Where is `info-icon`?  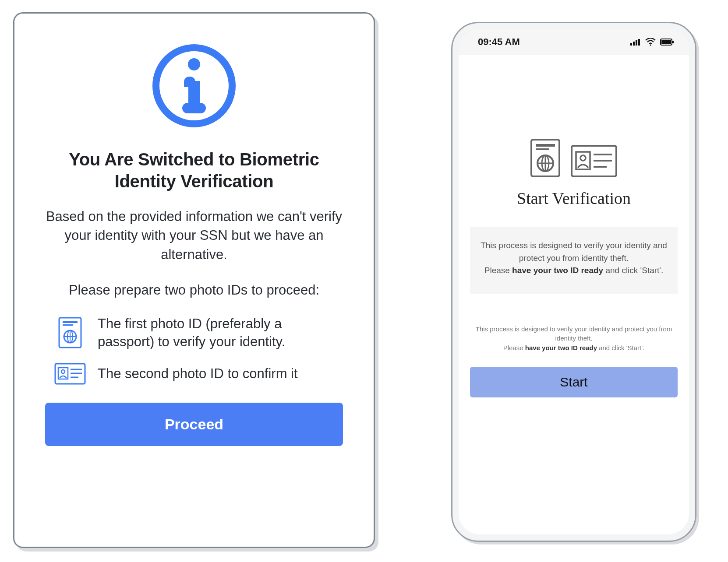
info-icon is located at coordinates (194, 86).